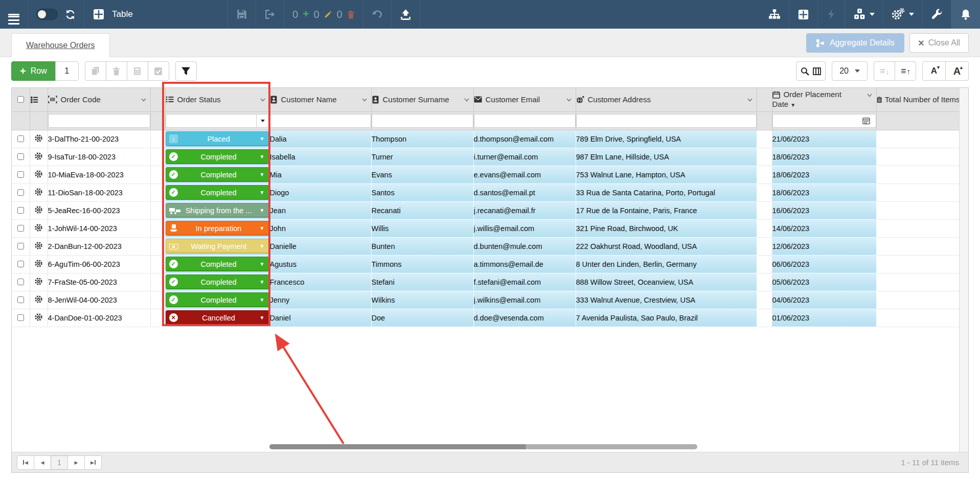 The image size is (980, 481). Describe the element at coordinates (212, 121) in the screenshot. I see `filter-order-status-input` at that location.